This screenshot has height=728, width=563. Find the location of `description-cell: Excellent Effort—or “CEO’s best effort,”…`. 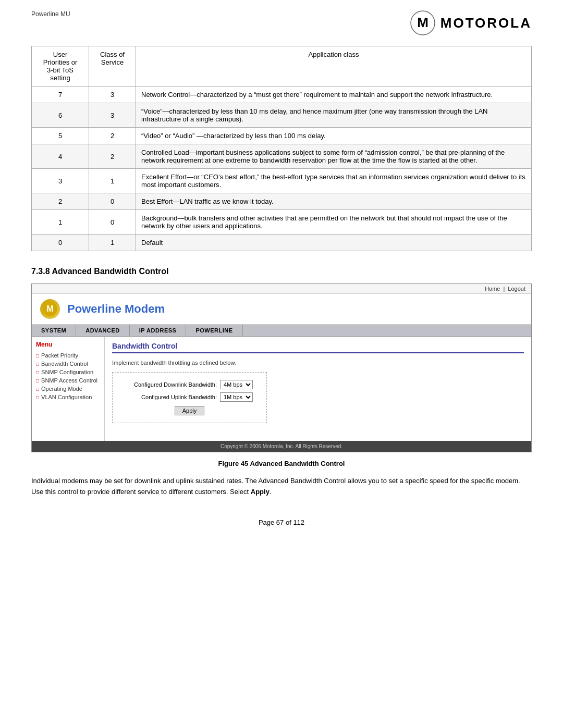

description-cell: Excellent Effort—or “CEO’s best effort,”… is located at coordinates (334, 181).